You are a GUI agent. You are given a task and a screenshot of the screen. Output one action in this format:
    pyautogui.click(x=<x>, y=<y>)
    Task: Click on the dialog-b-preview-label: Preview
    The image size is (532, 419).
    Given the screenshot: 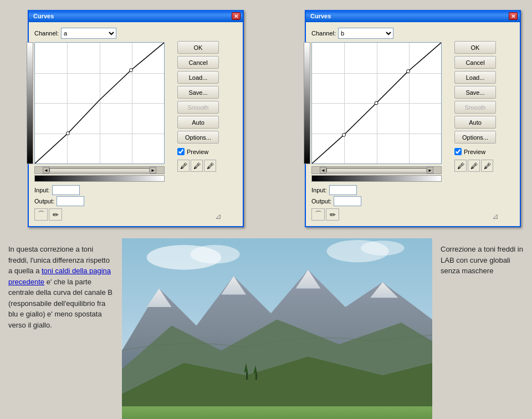 What is the action you would take?
    pyautogui.click(x=474, y=152)
    